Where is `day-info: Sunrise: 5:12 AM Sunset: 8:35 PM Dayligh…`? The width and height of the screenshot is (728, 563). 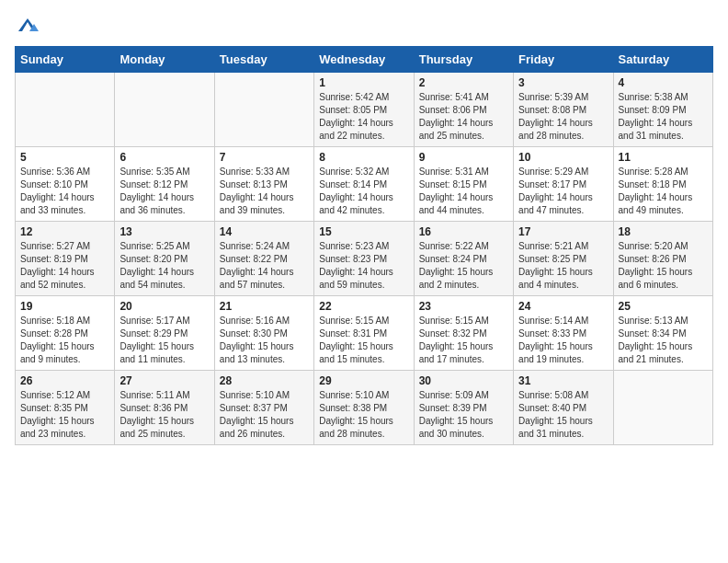
day-info: Sunrise: 5:12 AM Sunset: 8:35 PM Dayligh… is located at coordinates (64, 415).